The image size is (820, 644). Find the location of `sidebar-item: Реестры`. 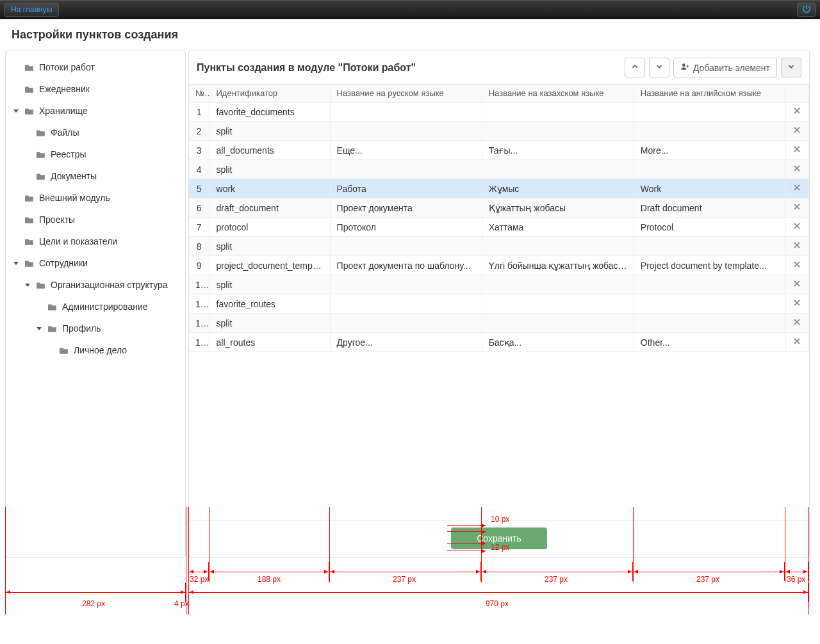

sidebar-item: Реестры is located at coordinates (95, 154).